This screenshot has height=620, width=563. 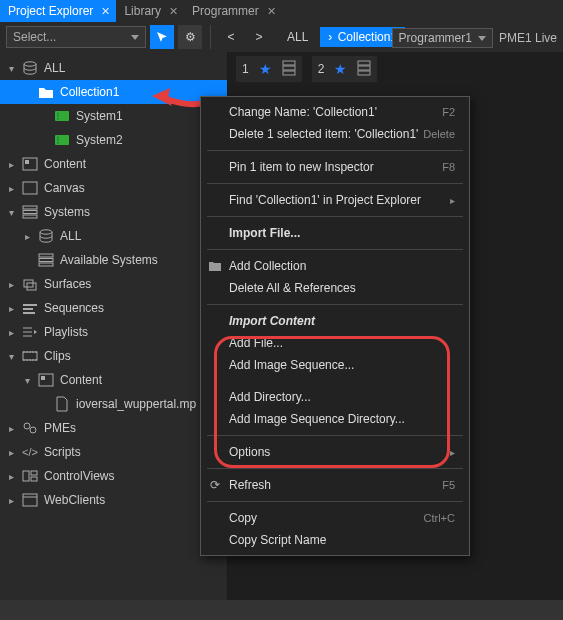 I want to click on tab-programmer: Programmer ✕, so click(x=233, y=11).